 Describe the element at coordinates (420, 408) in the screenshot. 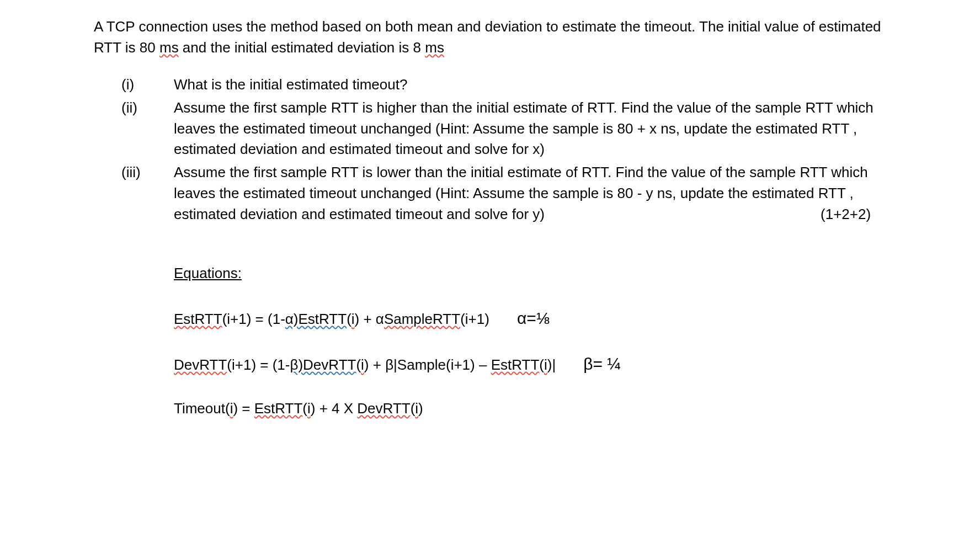

I see `eq3-p11: )` at that location.